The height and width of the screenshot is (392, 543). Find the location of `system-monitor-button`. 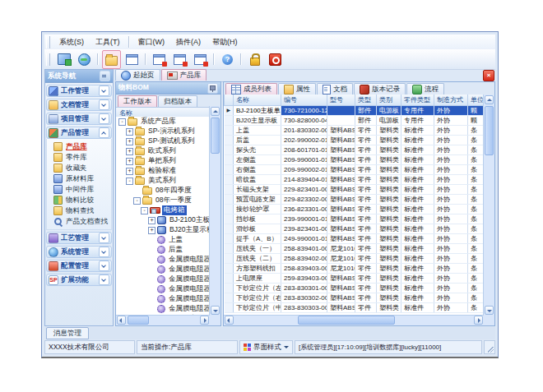

system-monitor-button is located at coordinates (64, 59).